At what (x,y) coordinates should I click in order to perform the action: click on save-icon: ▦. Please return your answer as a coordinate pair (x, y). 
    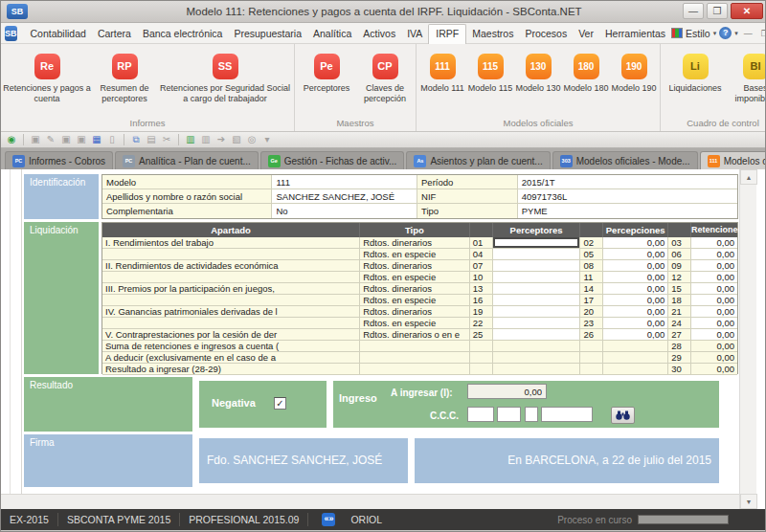
    Looking at the image, I should click on (97, 140).